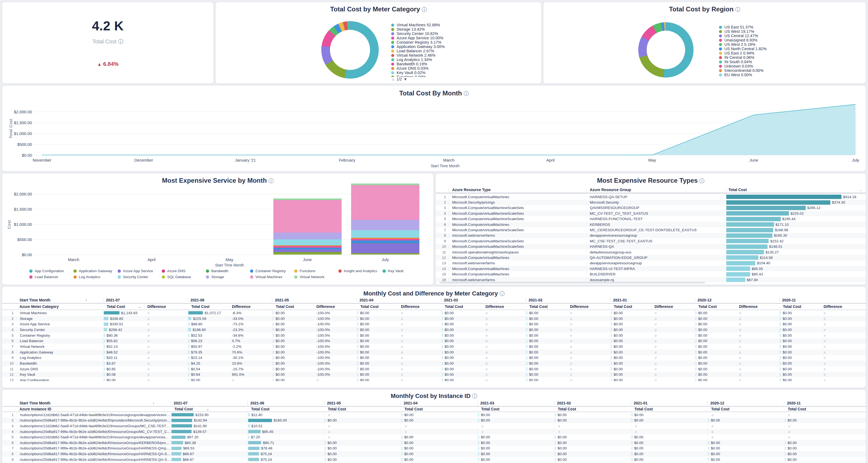  What do you see at coordinates (434, 335) in the screenshot?
I see `table-row: 5Container Registry$80.36ø$52.53-34.6%$0…` at bounding box center [434, 335].